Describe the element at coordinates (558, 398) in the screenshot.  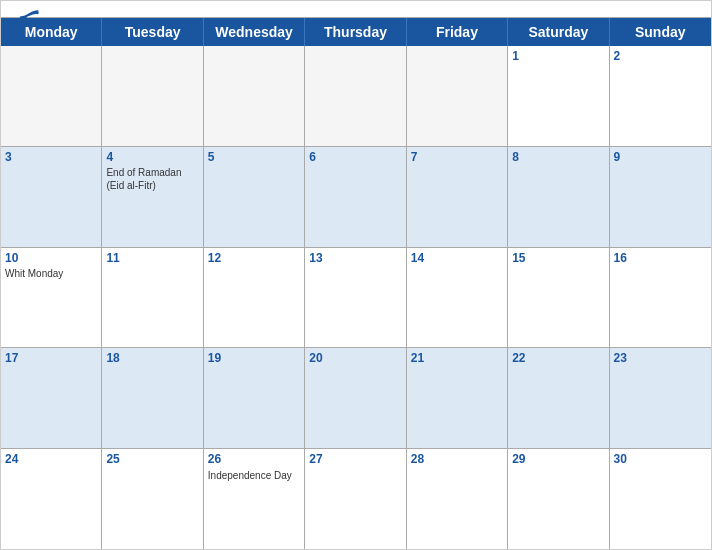
I see `day-cell: 22` at that location.